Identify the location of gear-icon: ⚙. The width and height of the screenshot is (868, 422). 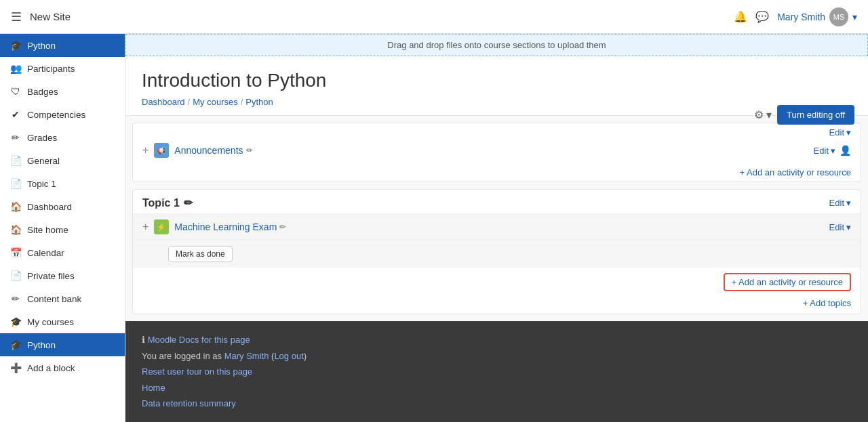
(759, 115).